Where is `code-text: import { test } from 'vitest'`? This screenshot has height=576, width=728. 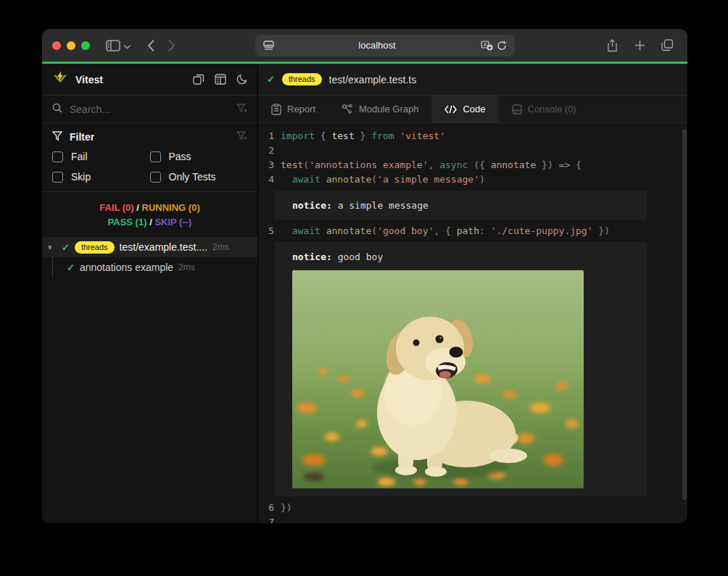 code-text: import { test } from 'vitest' is located at coordinates (363, 136).